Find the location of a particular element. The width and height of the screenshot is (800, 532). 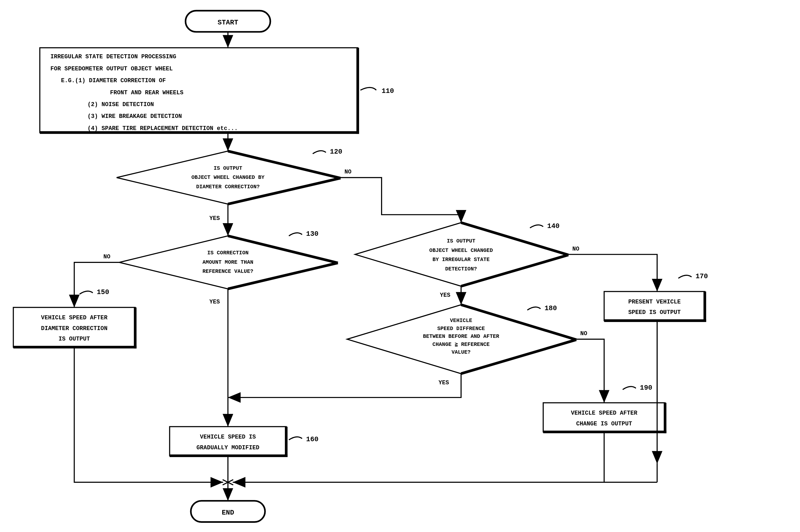

node-120: IS OUTPUT OBJECT WHEEL CHANGED BY DIAMET… is located at coordinates (229, 178).